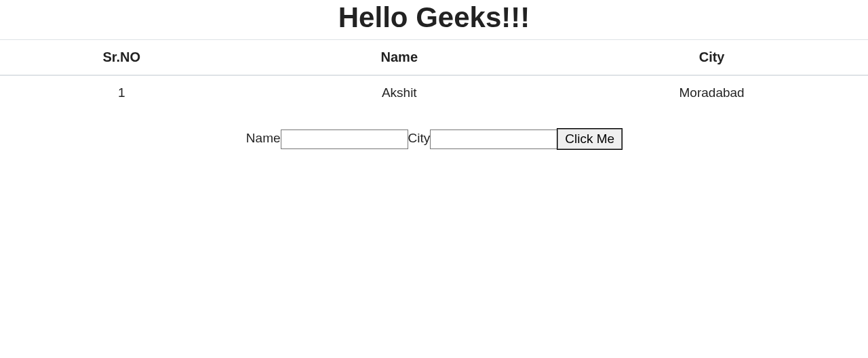  What do you see at coordinates (263, 138) in the screenshot?
I see `name-label: Name` at bounding box center [263, 138].